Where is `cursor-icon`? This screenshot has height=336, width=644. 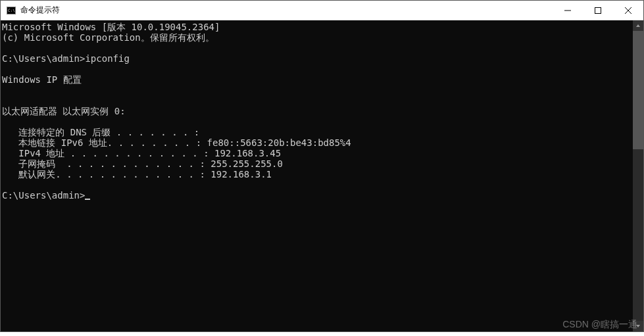 cursor-icon is located at coordinates (87, 199).